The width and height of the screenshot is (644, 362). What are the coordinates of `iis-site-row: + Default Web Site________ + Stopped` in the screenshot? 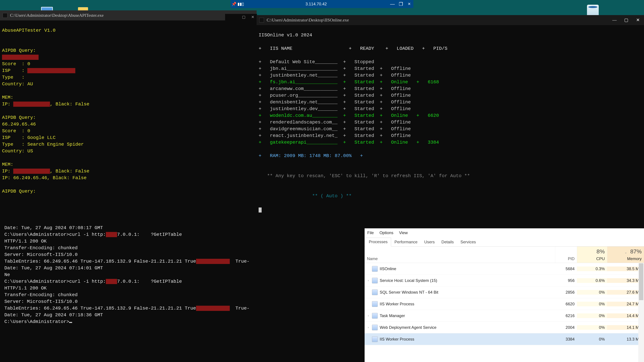 It's located at (450, 62).